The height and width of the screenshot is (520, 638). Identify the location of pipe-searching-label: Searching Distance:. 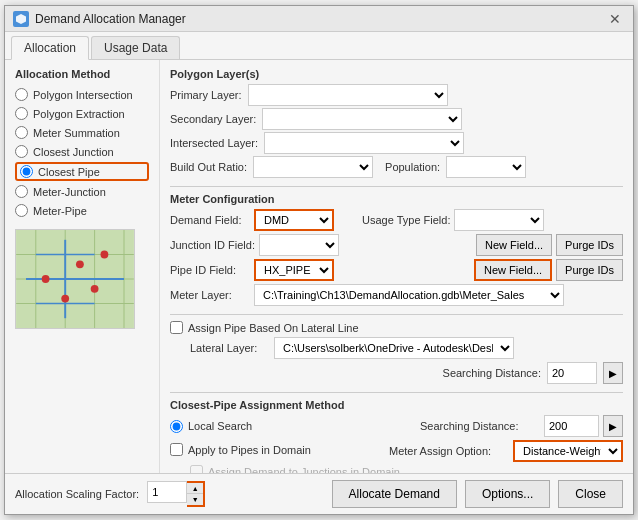
(480, 426).